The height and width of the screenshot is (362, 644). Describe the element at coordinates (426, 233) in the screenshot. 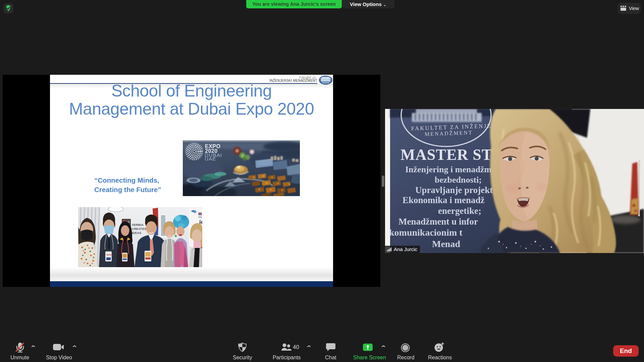

I see `svg-text: komunikacionim t` at that location.